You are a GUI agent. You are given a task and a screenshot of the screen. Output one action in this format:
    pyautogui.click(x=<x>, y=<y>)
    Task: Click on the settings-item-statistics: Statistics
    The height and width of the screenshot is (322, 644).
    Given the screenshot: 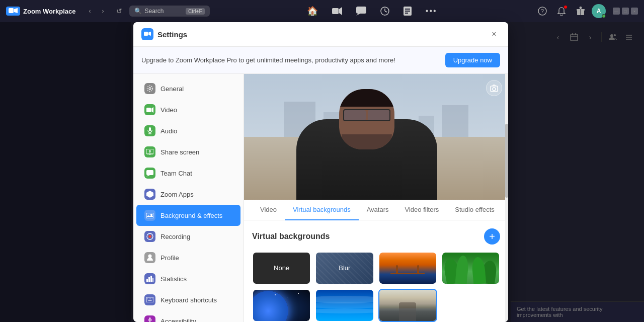 What is the action you would take?
    pyautogui.click(x=188, y=279)
    